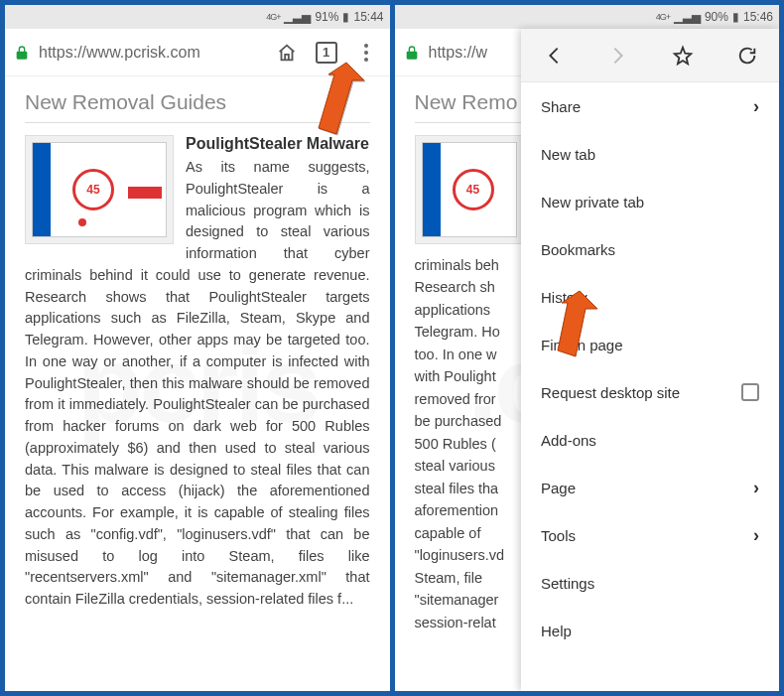  Describe the element at coordinates (588, 17) in the screenshot. I see `status-bar: 4G+ ▁▃▅ 90% ▮ 15:46` at that location.